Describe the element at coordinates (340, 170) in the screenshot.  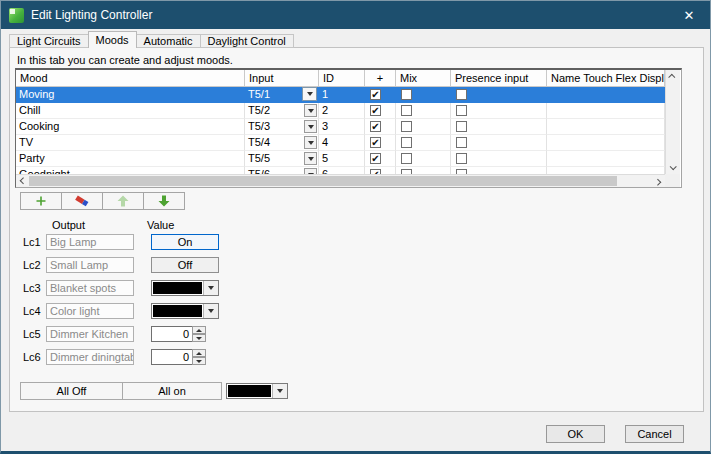
I see `mood-row: GoodnightT5/66✔` at that location.